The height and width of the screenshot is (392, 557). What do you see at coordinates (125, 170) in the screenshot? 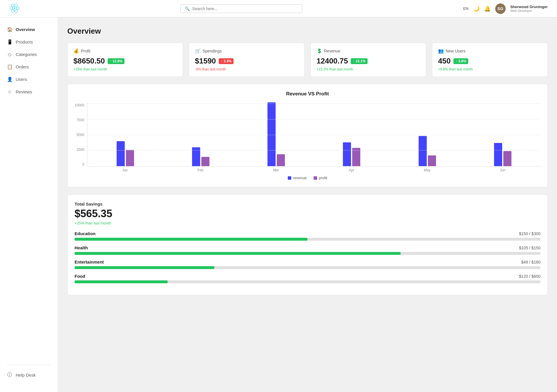
I see `chart-x-label: Jan` at bounding box center [125, 170].